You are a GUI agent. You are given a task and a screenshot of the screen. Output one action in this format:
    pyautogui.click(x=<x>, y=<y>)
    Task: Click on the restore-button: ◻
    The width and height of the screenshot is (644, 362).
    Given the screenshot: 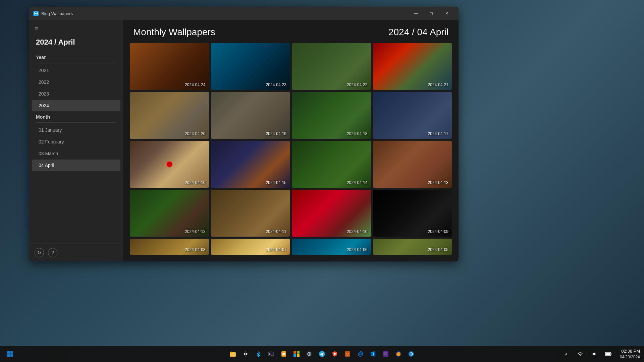 What is the action you would take?
    pyautogui.click(x=431, y=13)
    